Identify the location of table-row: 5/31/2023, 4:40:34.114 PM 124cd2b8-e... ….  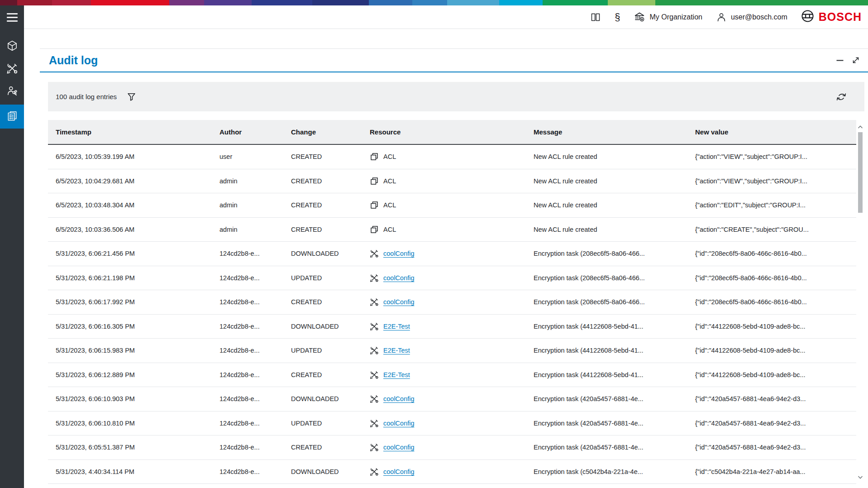
(452, 472).